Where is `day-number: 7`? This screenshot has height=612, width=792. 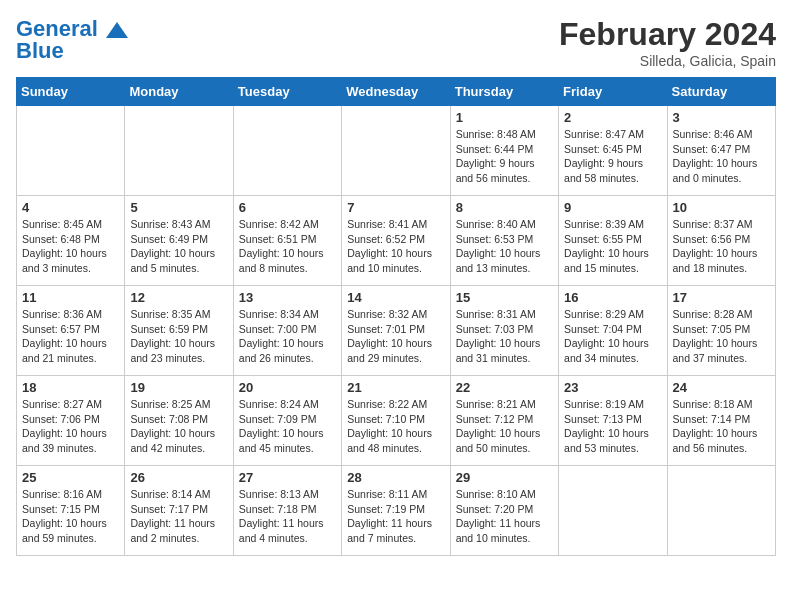
day-number: 7 is located at coordinates (396, 208).